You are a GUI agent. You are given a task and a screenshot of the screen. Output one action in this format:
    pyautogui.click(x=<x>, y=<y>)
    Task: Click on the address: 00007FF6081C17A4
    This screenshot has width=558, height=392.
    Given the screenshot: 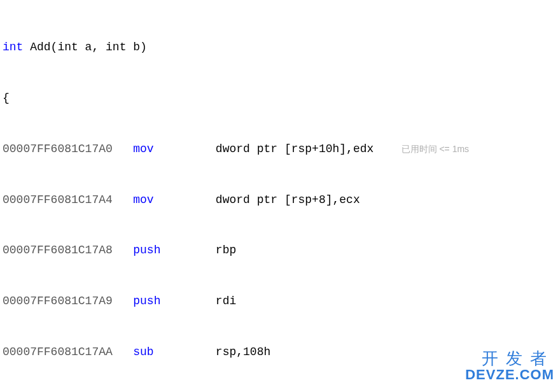 What is the action you would take?
    pyautogui.click(x=67, y=200)
    